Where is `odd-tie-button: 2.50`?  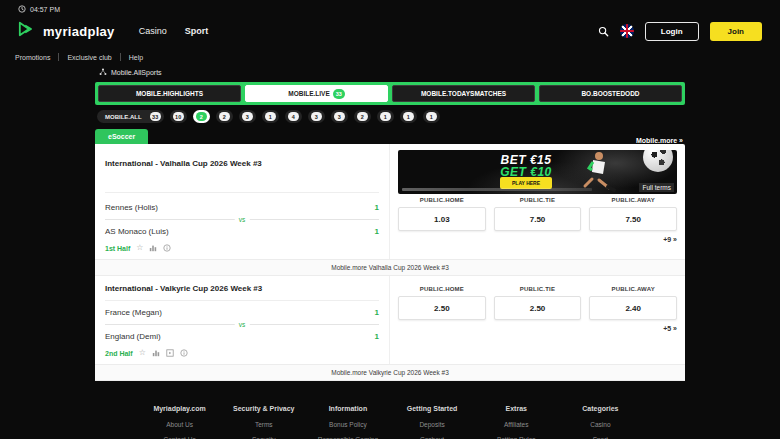
odd-tie-button: 2.50 is located at coordinates (538, 308).